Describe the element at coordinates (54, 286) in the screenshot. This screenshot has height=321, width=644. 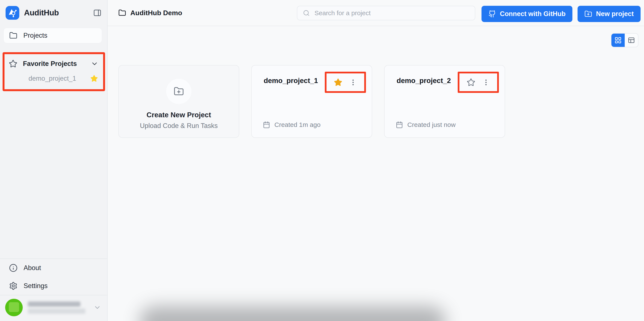
I see `sidebar-item-settings: Settings` at that location.